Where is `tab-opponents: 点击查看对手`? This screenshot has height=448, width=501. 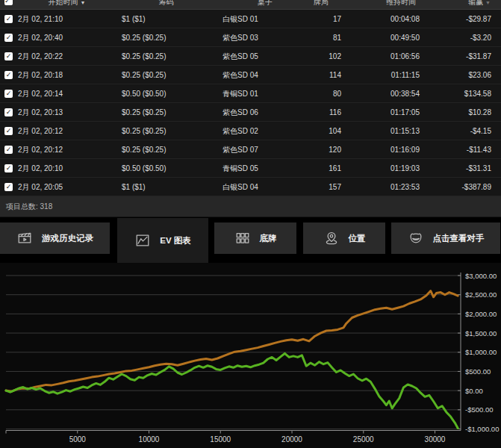 tab-opponents: 点击查看对手 is located at coordinates (446, 238).